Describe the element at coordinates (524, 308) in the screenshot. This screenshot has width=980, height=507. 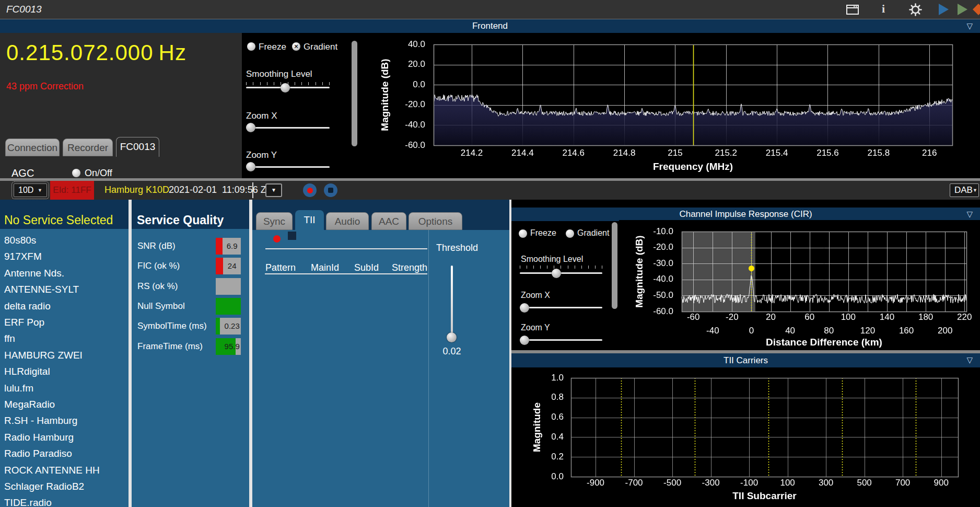
I see `cir-zoom-x-slider-handle` at that location.